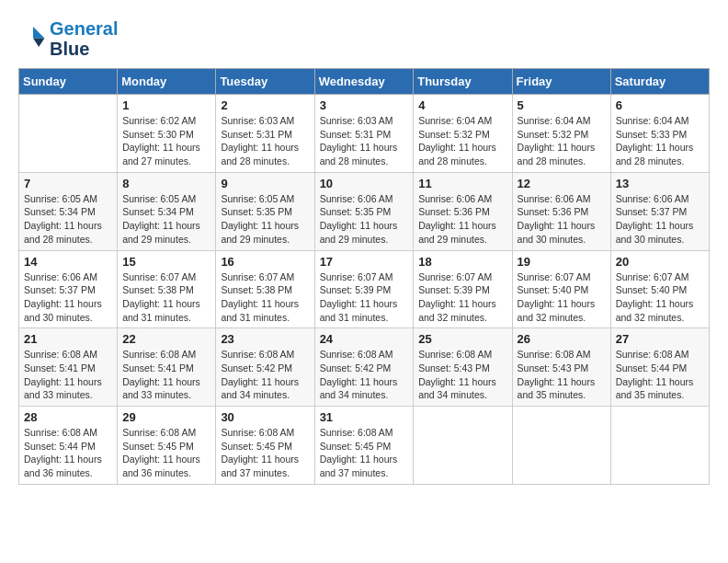 This screenshot has width=728, height=563. Describe the element at coordinates (167, 212) in the screenshot. I see `day-cell-8: 8Sunrise: 6:05 AMSunset: 5:34 PMDaylight…` at that location.